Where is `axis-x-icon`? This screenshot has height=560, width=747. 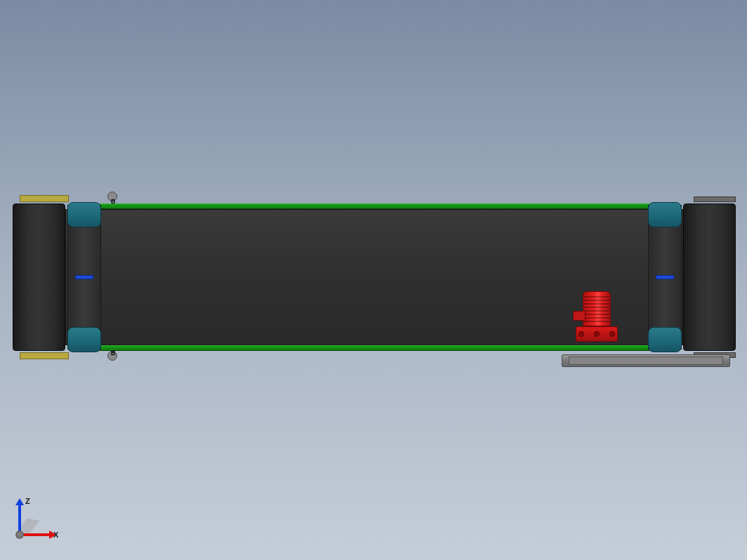
axis-x-icon is located at coordinates (37, 535).